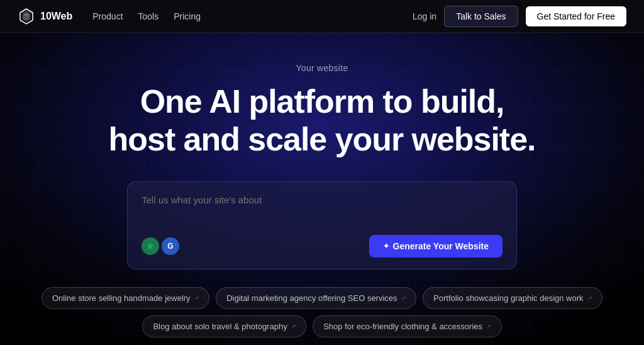 The height and width of the screenshot is (345, 644). I want to click on chip-portfolio-label: Portfolio showcasing graphic design work, so click(508, 298).